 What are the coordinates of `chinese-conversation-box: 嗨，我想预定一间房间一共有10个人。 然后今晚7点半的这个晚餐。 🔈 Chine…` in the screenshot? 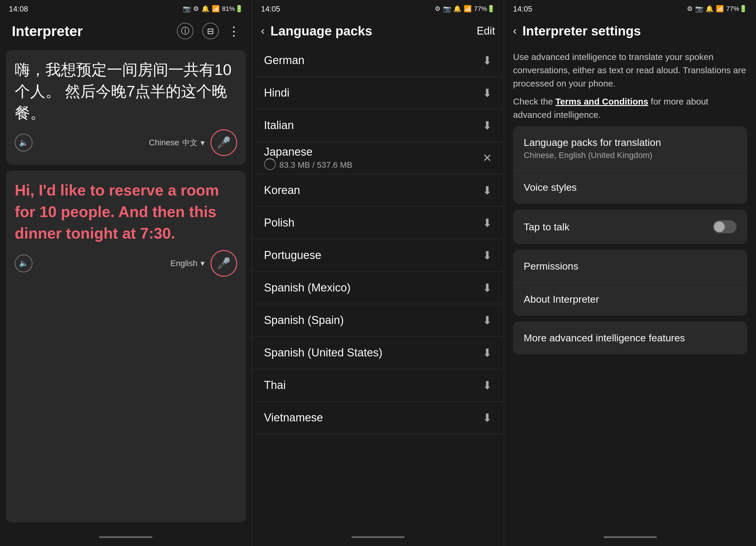 It's located at (126, 107).